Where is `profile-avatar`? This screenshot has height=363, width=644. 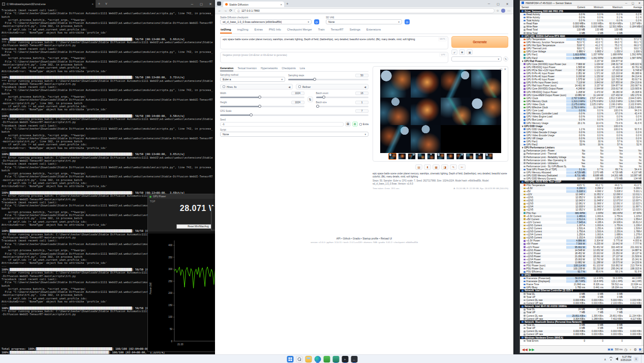 profile-avatar is located at coordinates (503, 11).